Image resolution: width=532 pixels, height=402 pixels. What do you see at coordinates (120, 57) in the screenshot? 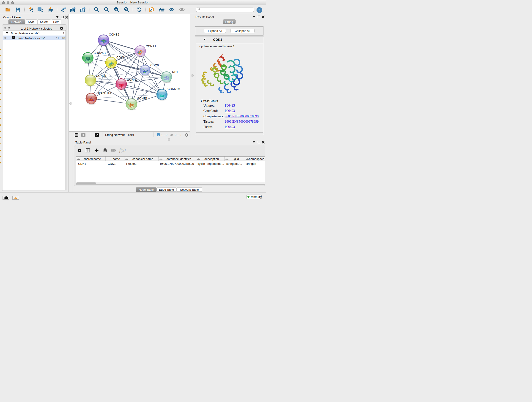
I see `svg-text: CDK1` at bounding box center [120, 57].